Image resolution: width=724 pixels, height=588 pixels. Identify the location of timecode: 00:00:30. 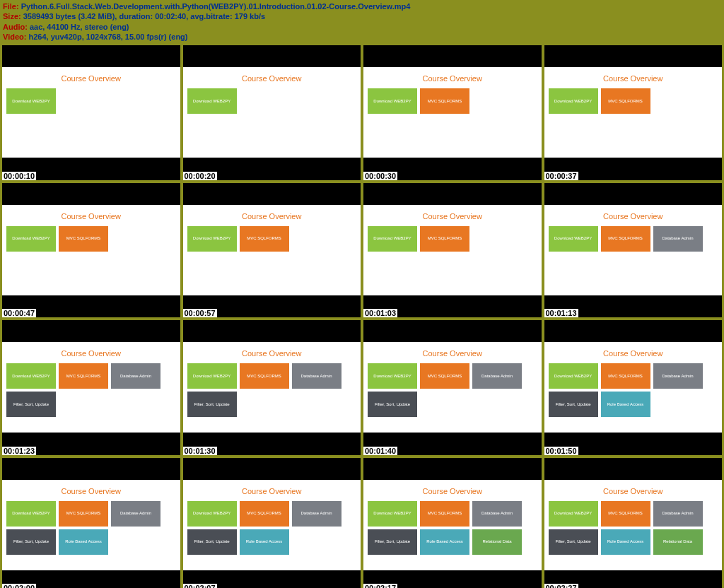
(380, 176).